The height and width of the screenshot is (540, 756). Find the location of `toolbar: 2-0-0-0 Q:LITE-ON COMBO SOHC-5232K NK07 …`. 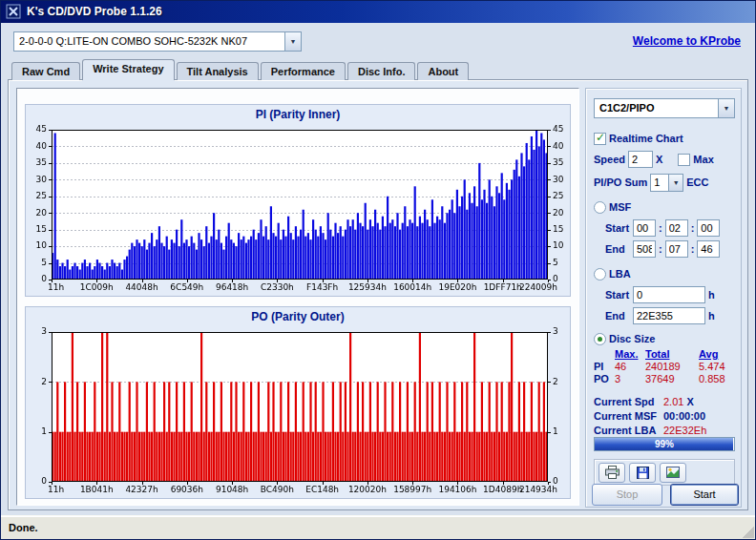

toolbar: 2-0-0-0 Q:LITE-ON COMBO SOHC-5232K NK07 … is located at coordinates (378, 41).